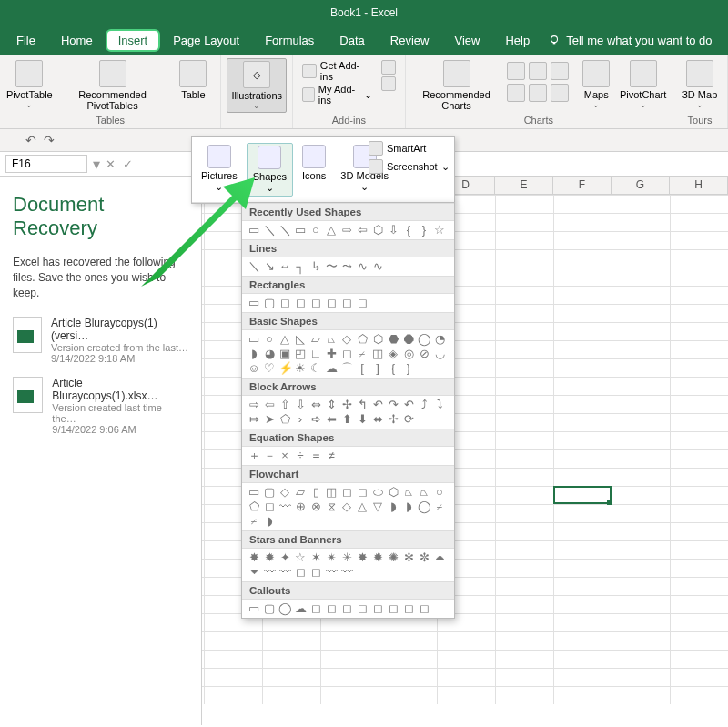 The image size is (728, 727). Describe the element at coordinates (440, 492) in the screenshot. I see `shape-connector: ○` at that location.